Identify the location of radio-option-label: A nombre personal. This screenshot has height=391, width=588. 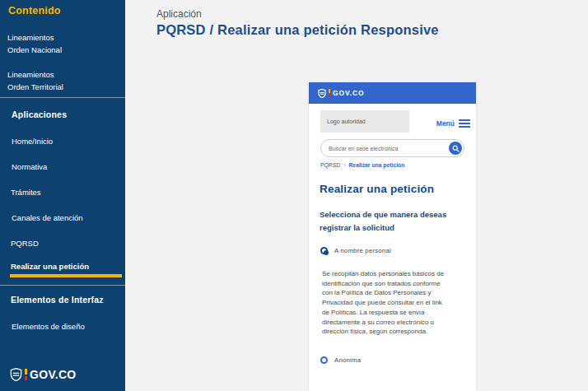
(362, 250).